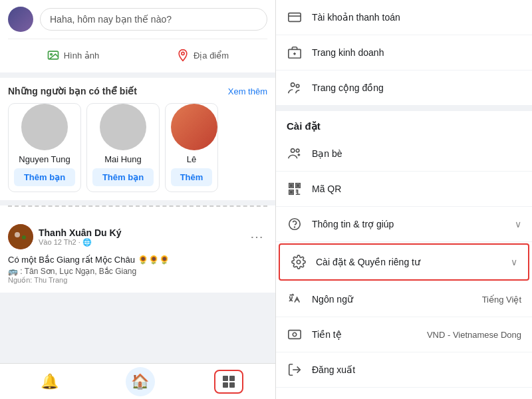 This screenshot has height=399, width=532. I want to click on privacy-chevron: ∨, so click(514, 262).